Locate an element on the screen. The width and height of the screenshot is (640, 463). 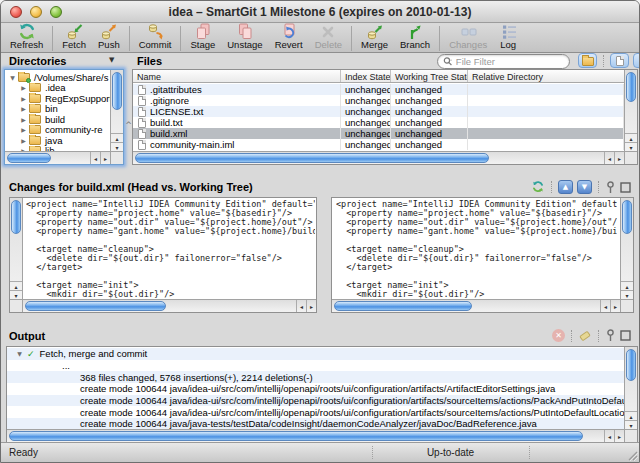
tree-row: community-re is located at coordinates (58, 130).